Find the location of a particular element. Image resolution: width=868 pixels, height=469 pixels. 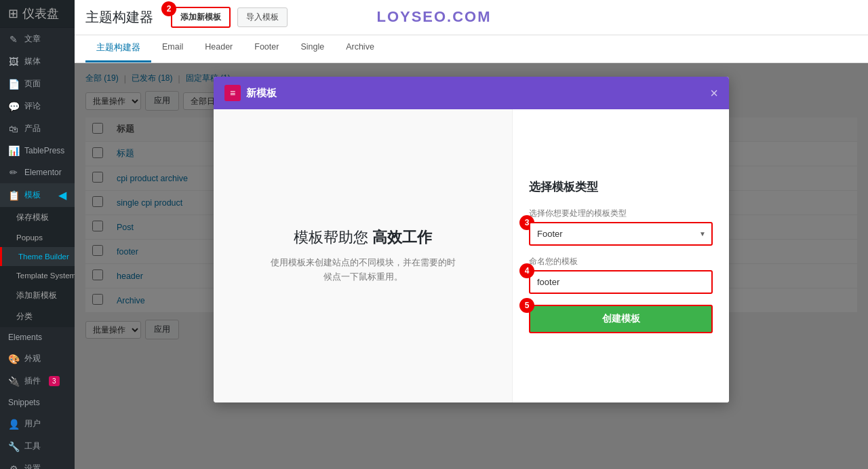

sidebar-templates-parent: 📋 模板 ◀ 保存模板 Popups Theme Builder Templat… is located at coordinates (37, 255).